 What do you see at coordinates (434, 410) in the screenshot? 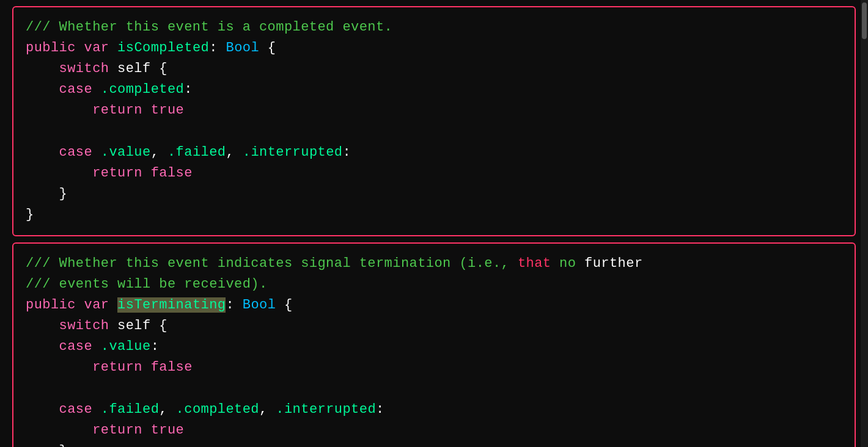
I see `code-line: case .failed, .completed, .interrupted:` at bounding box center [434, 410].